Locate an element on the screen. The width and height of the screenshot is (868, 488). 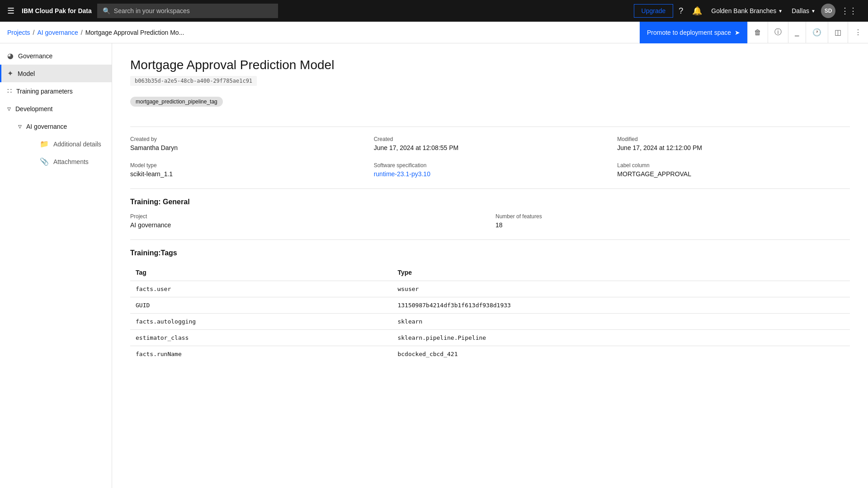
account-dropdown: Golden Bank Branches ▼ is located at coordinates (747, 11).